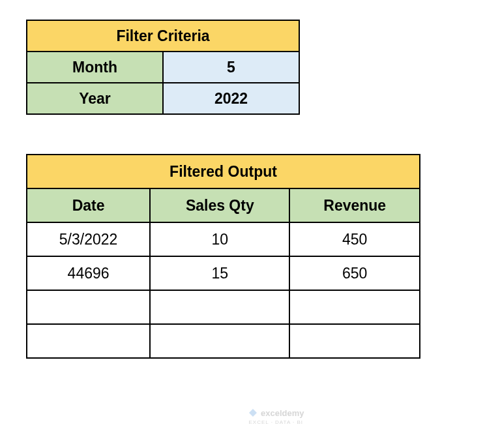 The width and height of the screenshot is (500, 448). Describe the element at coordinates (355, 239) in the screenshot. I see `cell-revenue: 450` at that location.